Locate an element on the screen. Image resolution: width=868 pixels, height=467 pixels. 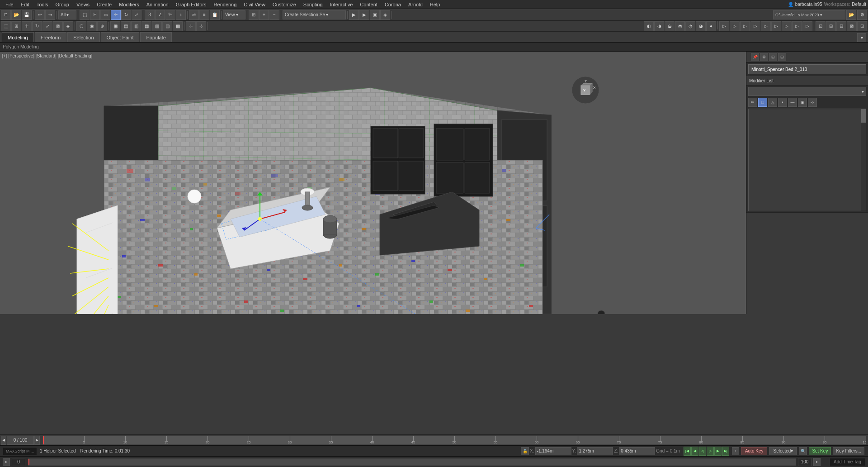
tb2-btn2: ⊞ is located at coordinates (16, 26).